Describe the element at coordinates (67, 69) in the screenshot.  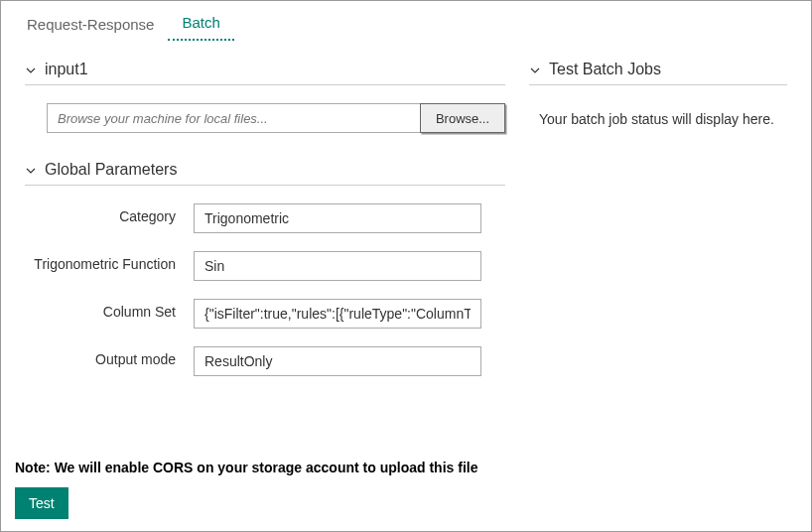
I see `section-input1-title: input1` at that location.